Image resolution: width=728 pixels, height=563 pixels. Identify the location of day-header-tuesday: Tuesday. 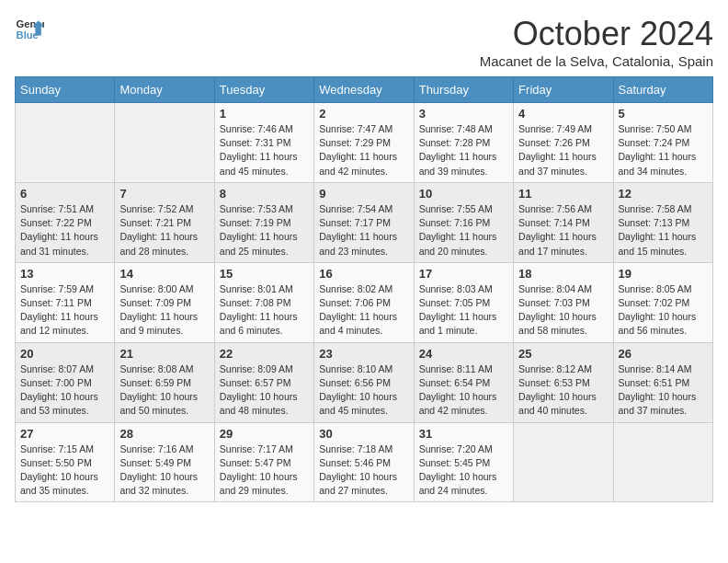
(264, 90).